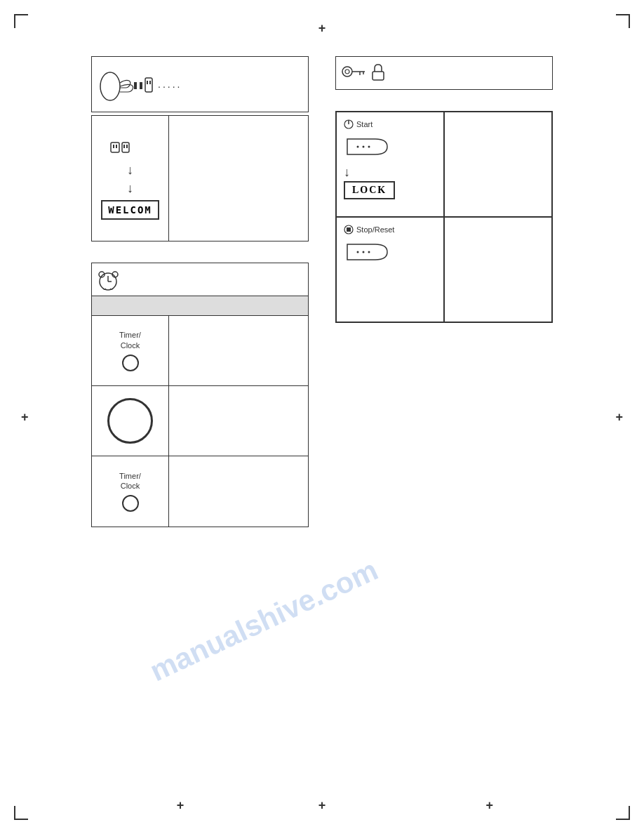  Describe the element at coordinates (21, 813) in the screenshot. I see `corner-mark-bl` at that location.